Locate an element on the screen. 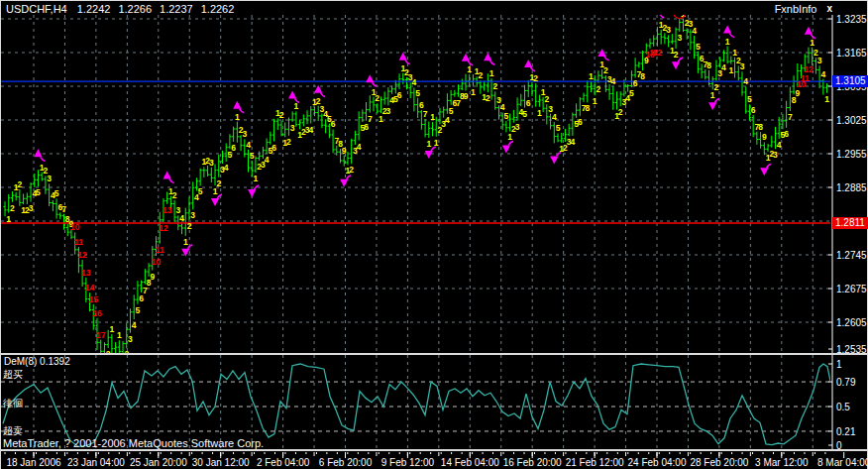 Image resolution: width=868 pixels, height=469 pixels. time-axis-label: 28 Feb 20:00 is located at coordinates (719, 462).